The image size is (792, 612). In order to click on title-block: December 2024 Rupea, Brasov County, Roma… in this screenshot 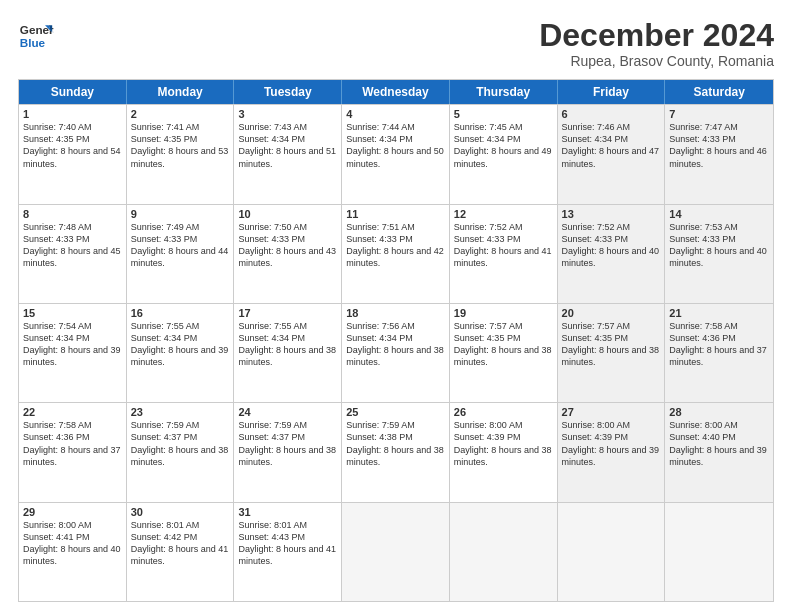, I will do `click(656, 44)`.